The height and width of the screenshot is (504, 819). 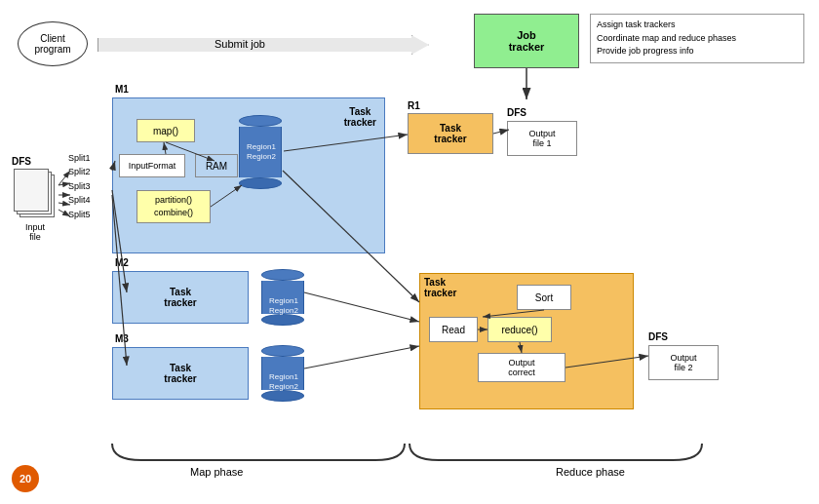 What do you see at coordinates (283, 275) in the screenshot?
I see `m2-cylinder-top` at bounding box center [283, 275].